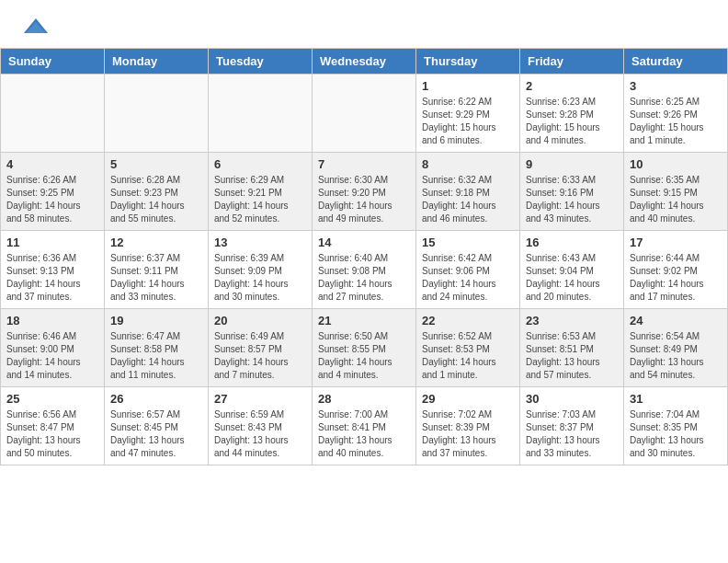 The width and height of the screenshot is (728, 563). I want to click on calendar-header-thursday: Thursday, so click(469, 62).